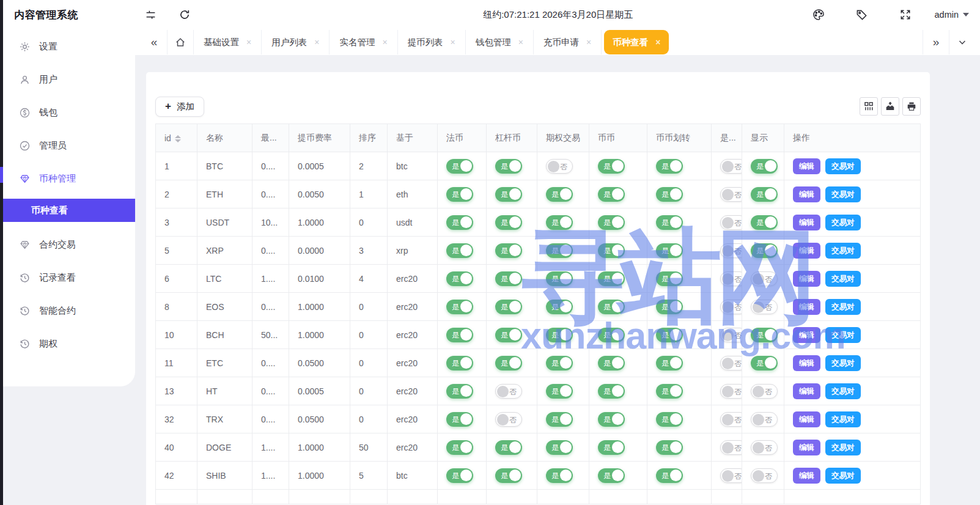 The height and width of the screenshot is (505, 980). Describe the element at coordinates (952, 15) in the screenshot. I see `user-menu: admin` at that location.